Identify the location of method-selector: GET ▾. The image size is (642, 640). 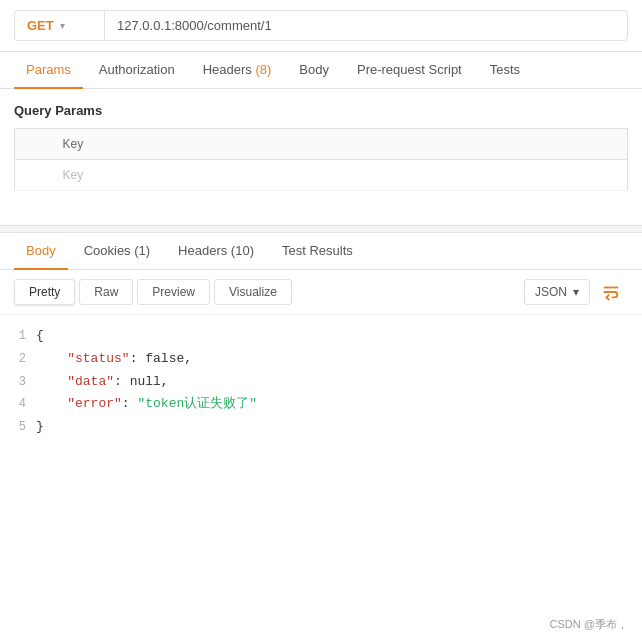
(59, 26).